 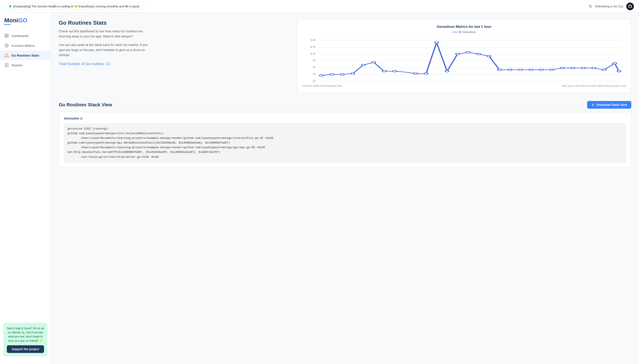 I want to click on goroutine-label: Goroutine 1:, so click(x=345, y=118).